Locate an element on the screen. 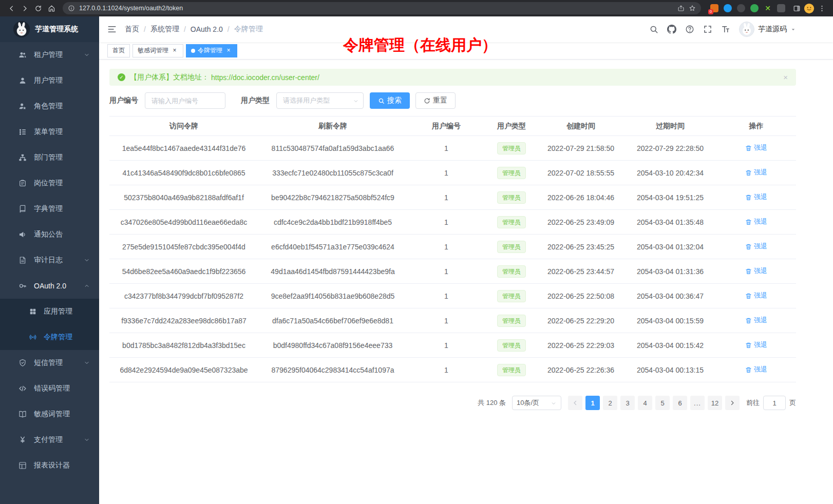  sidebar-item-label: 菜单管理 is located at coordinates (62, 132).